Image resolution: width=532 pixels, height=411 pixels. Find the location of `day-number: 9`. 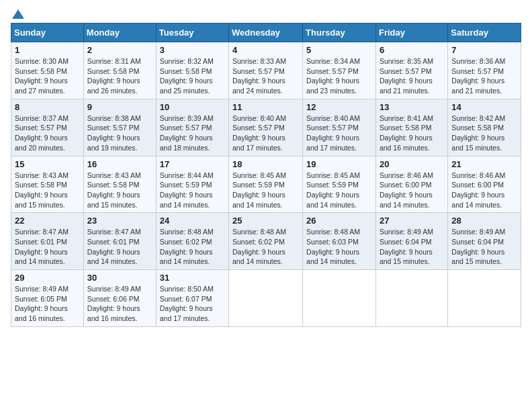

day-number: 9 is located at coordinates (120, 107).